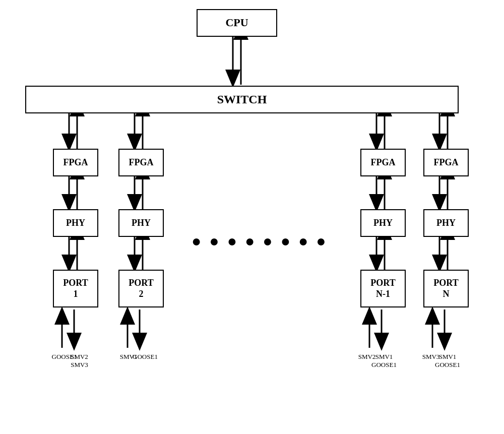  I want to click on phy4-box: PHY, so click(446, 223).